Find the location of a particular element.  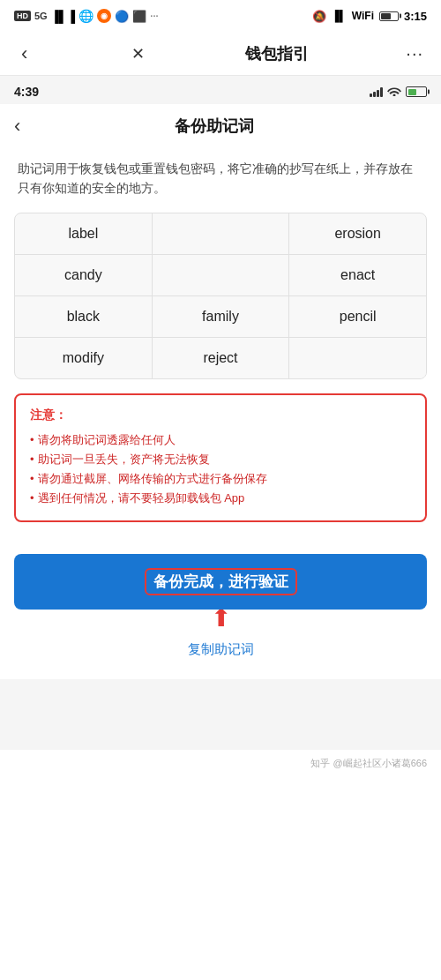

inner-status-right is located at coordinates (399, 92).